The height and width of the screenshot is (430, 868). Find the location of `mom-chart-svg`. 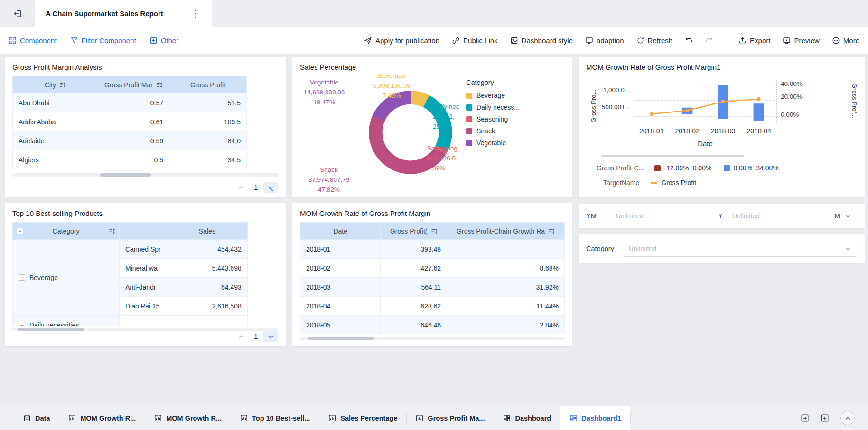

mom-chart-svg is located at coordinates (705, 102).